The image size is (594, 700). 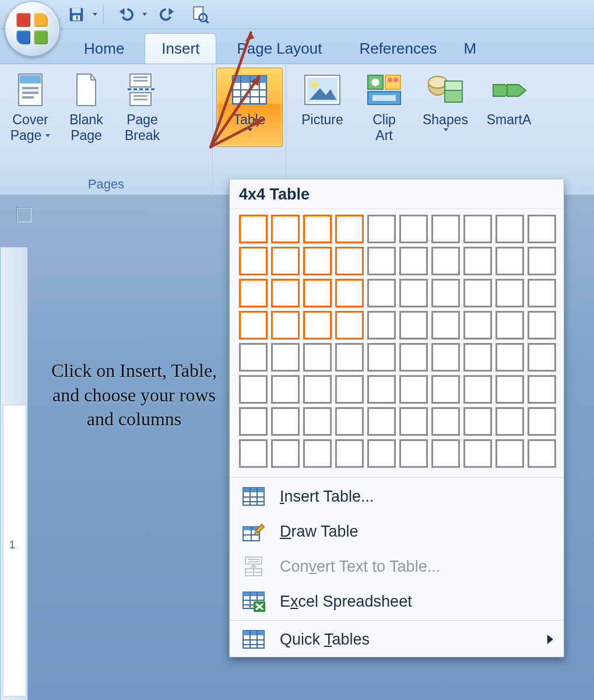 I want to click on menu-draw-table: DDraw Tableraw Table, so click(x=396, y=531).